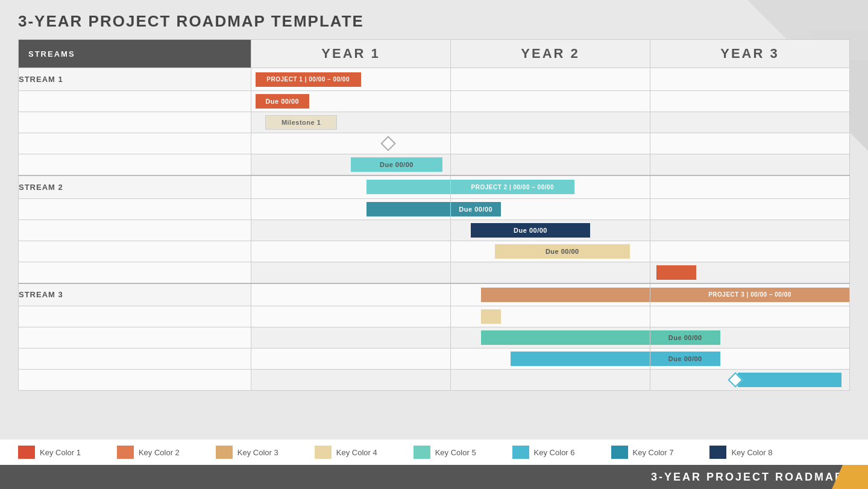  I want to click on s3-small-cream, so click(491, 317).